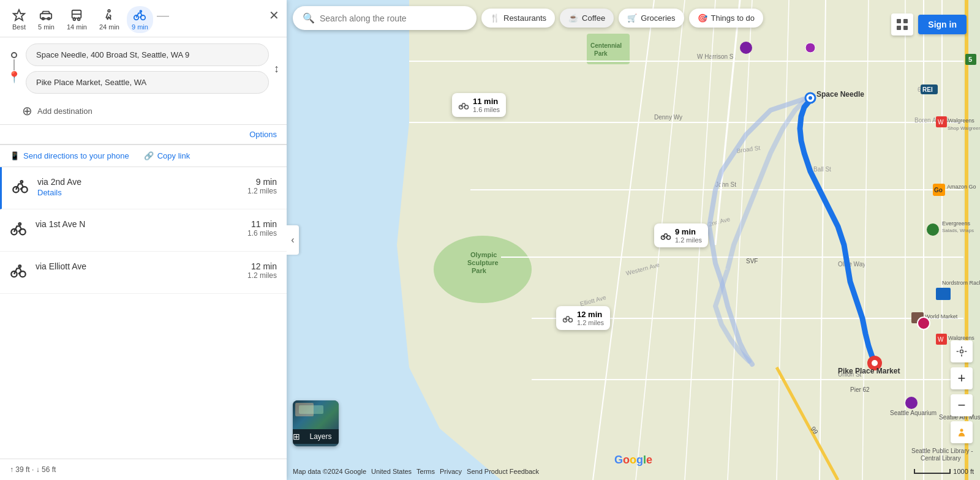 This screenshot has height=480, width=980. What do you see at coordinates (590, 318) in the screenshot?
I see `callout-alt2-info: 12 min 1.2 miles` at bounding box center [590, 318].